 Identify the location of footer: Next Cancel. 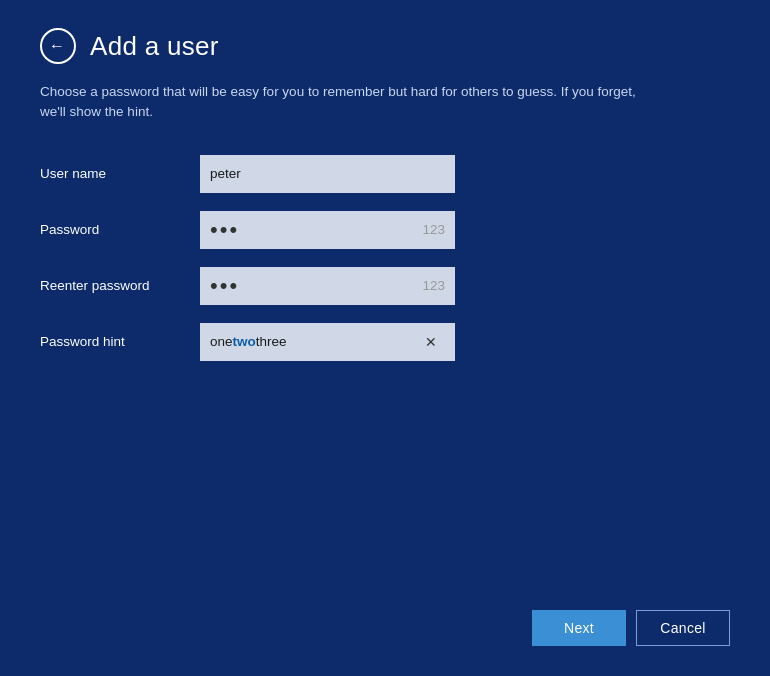
(631, 628).